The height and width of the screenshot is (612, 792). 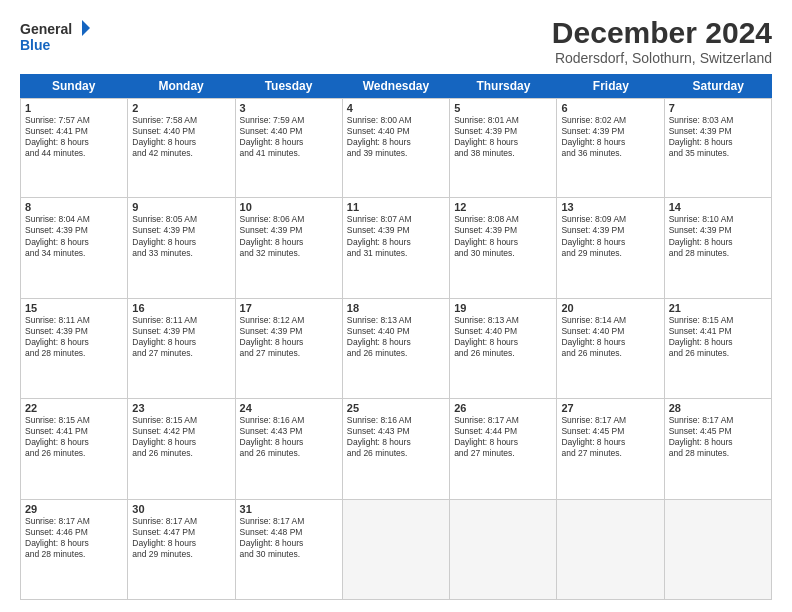 I want to click on day-number: 3, so click(x=289, y=108).